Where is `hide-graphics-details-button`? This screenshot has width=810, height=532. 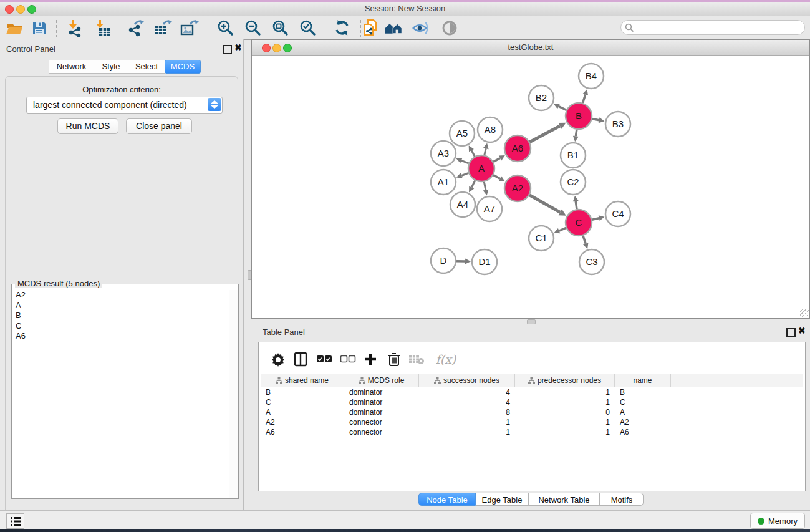 hide-graphics-details-button is located at coordinates (421, 28).